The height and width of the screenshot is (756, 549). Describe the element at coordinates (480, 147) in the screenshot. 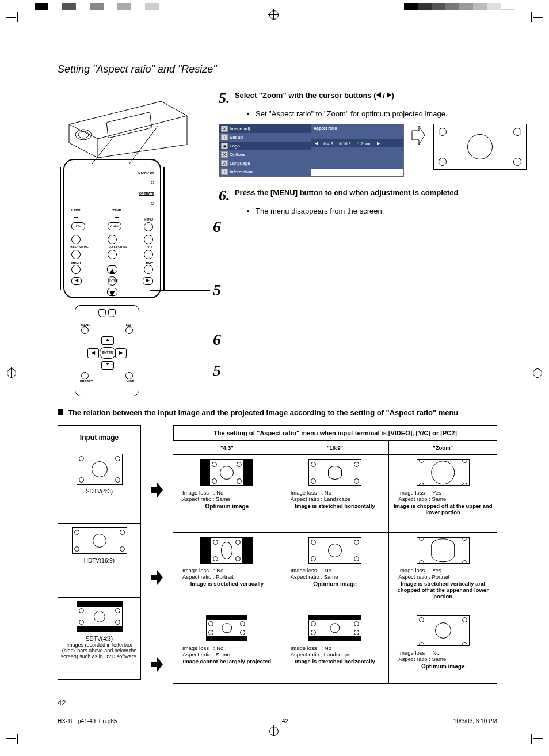

I see `projection-preview` at that location.